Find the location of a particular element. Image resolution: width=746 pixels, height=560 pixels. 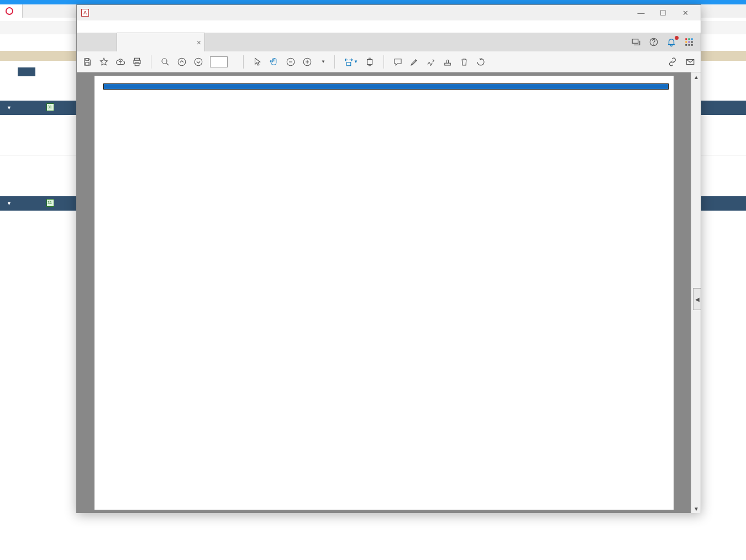

apps-grid-icon is located at coordinates (689, 42).